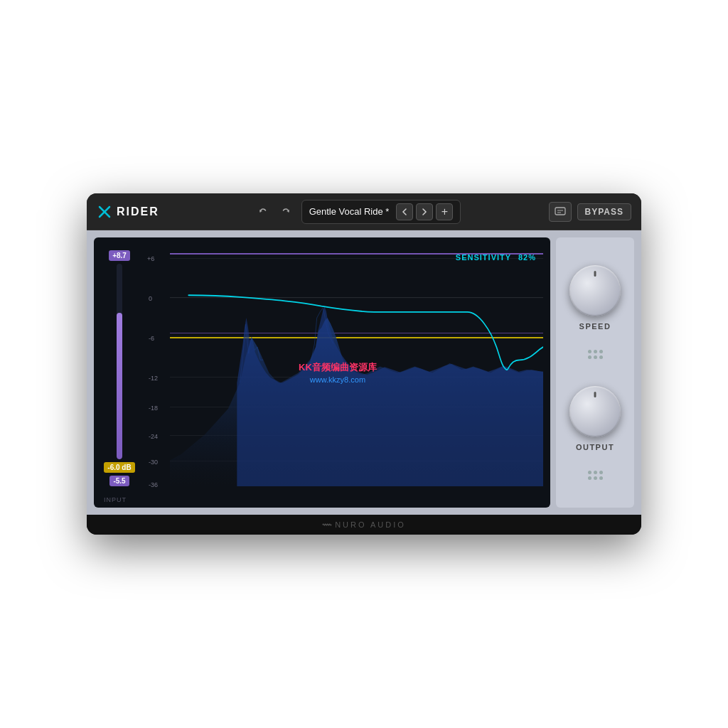 This screenshot has width=728, height=728. I want to click on db-label-n36: -36, so click(154, 485).